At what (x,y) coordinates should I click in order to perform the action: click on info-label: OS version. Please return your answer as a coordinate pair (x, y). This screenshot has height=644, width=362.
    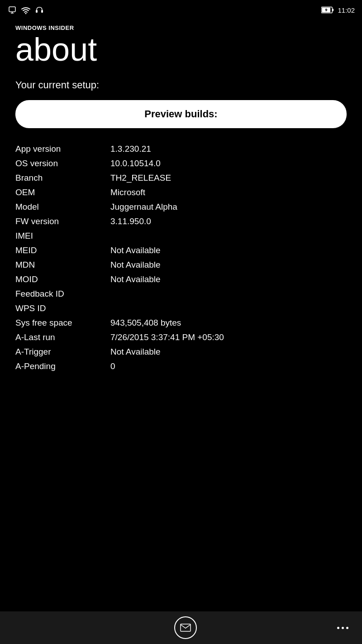
    Looking at the image, I should click on (63, 163).